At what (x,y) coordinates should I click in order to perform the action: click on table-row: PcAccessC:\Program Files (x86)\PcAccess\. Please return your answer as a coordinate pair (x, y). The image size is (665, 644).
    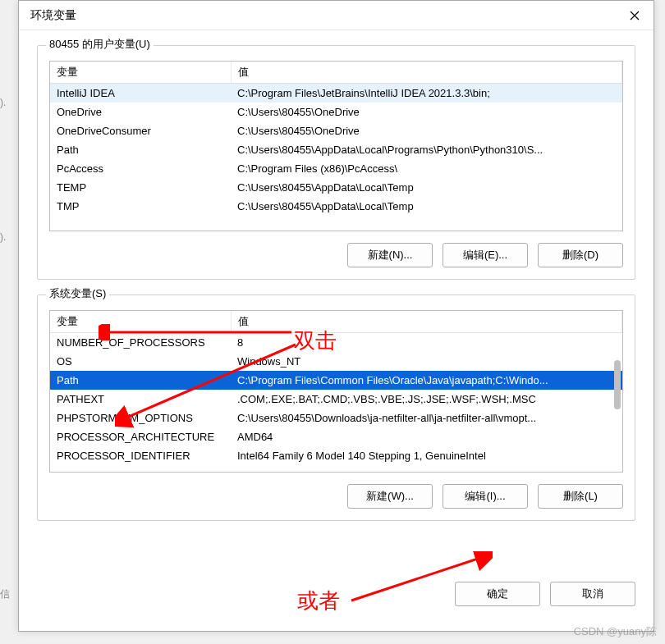
    Looking at the image, I should click on (337, 169).